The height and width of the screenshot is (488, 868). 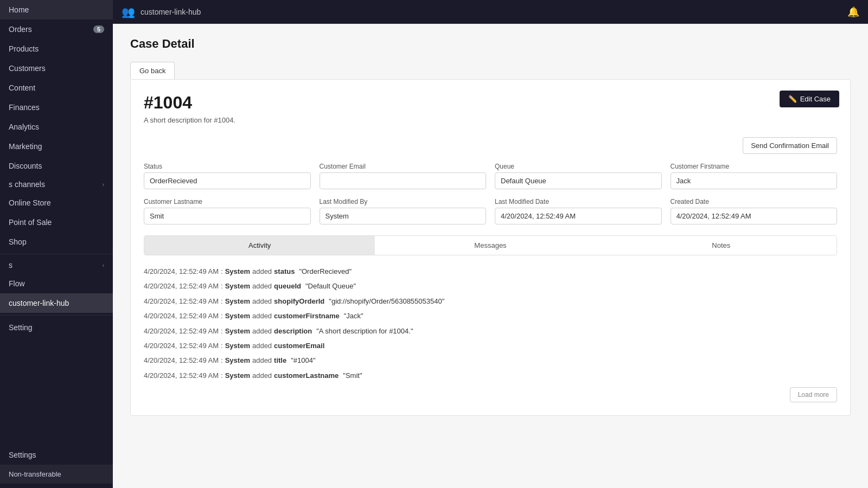 What do you see at coordinates (21, 29) in the screenshot?
I see `sidebar-item-label-orders: Orders` at bounding box center [21, 29].